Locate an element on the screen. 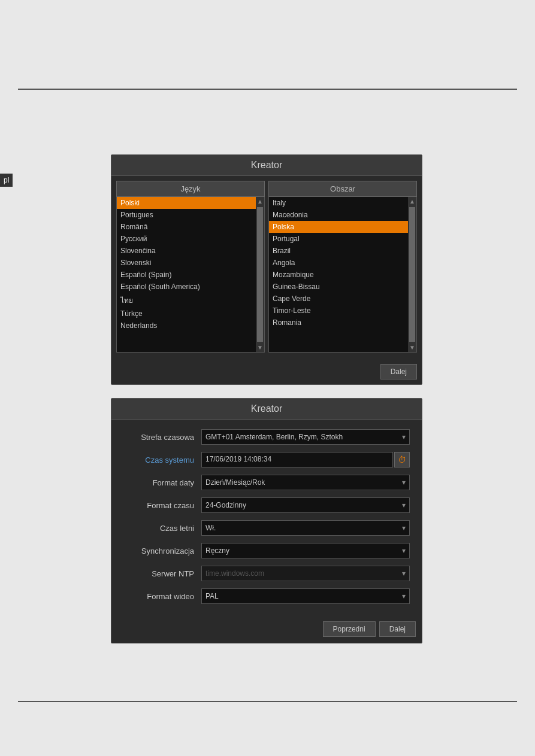  language-panel: Język Polski Portugues Română Русский Sl… is located at coordinates (191, 267).